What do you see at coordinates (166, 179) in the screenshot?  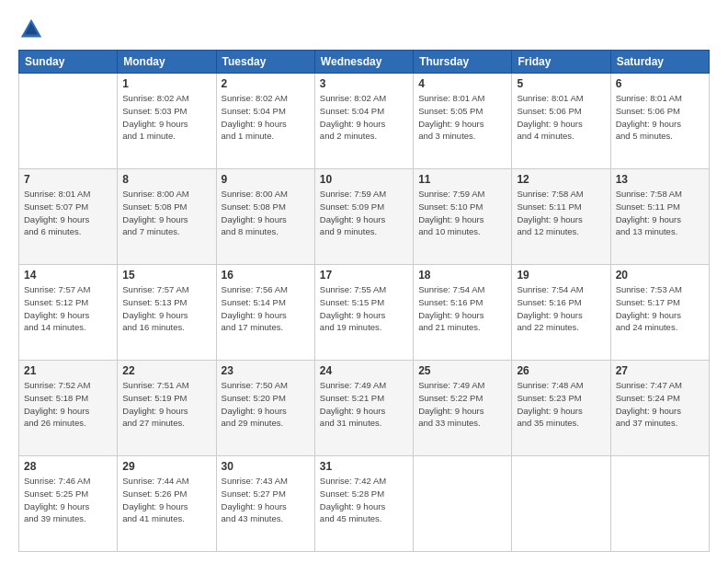 I see `day-number: 8` at bounding box center [166, 179].